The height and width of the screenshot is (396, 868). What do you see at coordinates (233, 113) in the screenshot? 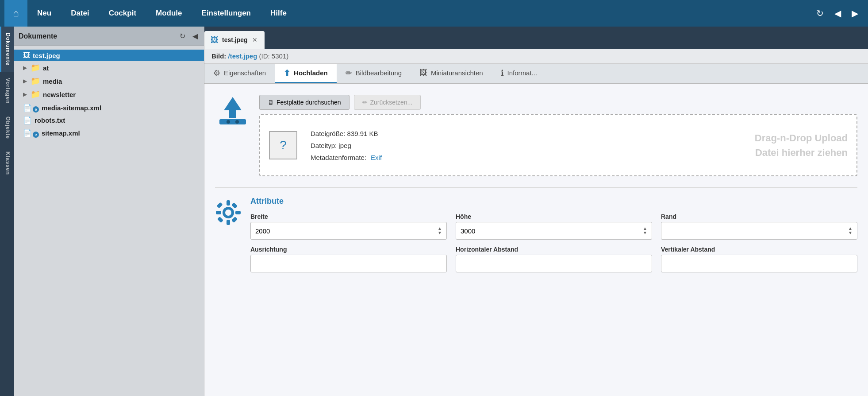
I see `upload-icon-area` at bounding box center [233, 113].